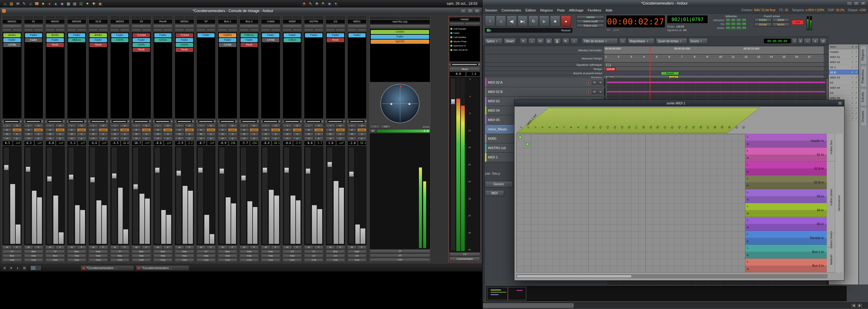 This screenshot has height=309, width=868. What do you see at coordinates (336, 76) in the screenshot?
I see `strip-processor-box: FaderRevb` at bounding box center [336, 76].